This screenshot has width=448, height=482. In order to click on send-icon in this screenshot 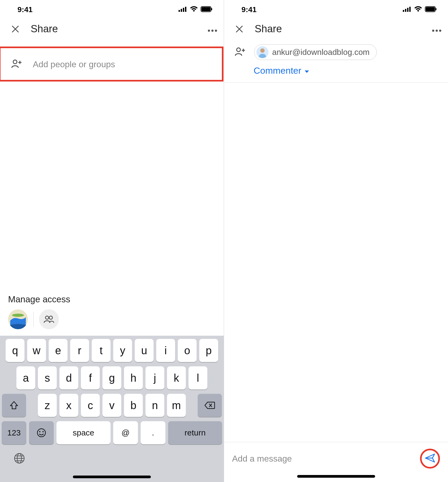, I will do `click(430, 459)`.